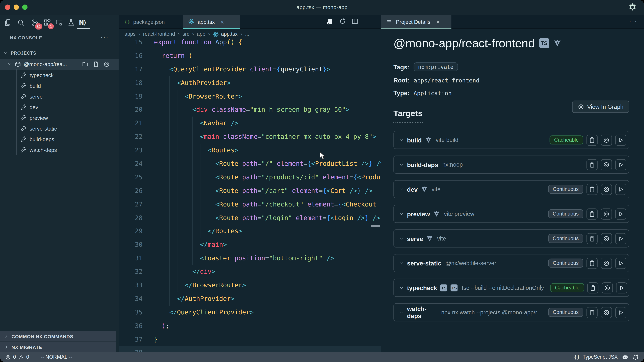  I want to click on code-line-15: 15export function App() {, so click(250, 44).